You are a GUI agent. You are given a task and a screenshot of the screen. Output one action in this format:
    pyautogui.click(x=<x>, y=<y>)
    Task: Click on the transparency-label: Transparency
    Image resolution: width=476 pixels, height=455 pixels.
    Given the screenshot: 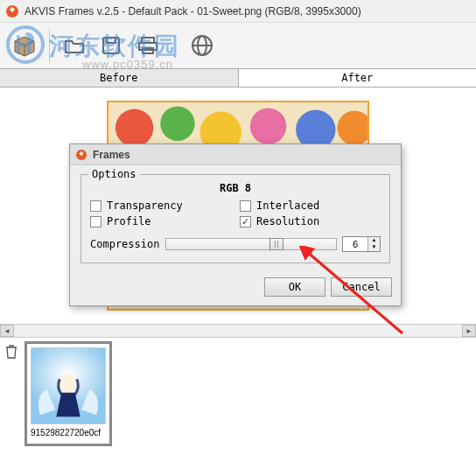 What is the action you would take?
    pyautogui.click(x=145, y=206)
    